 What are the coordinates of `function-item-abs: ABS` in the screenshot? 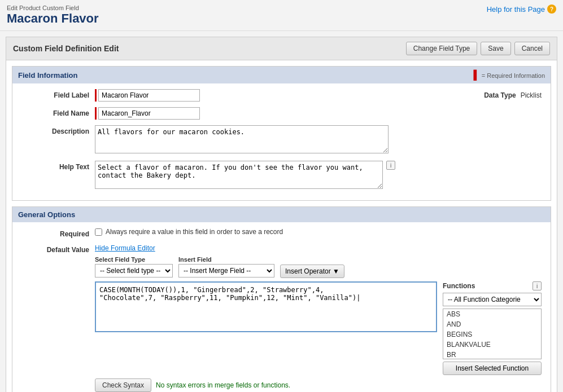 It's located at (492, 314).